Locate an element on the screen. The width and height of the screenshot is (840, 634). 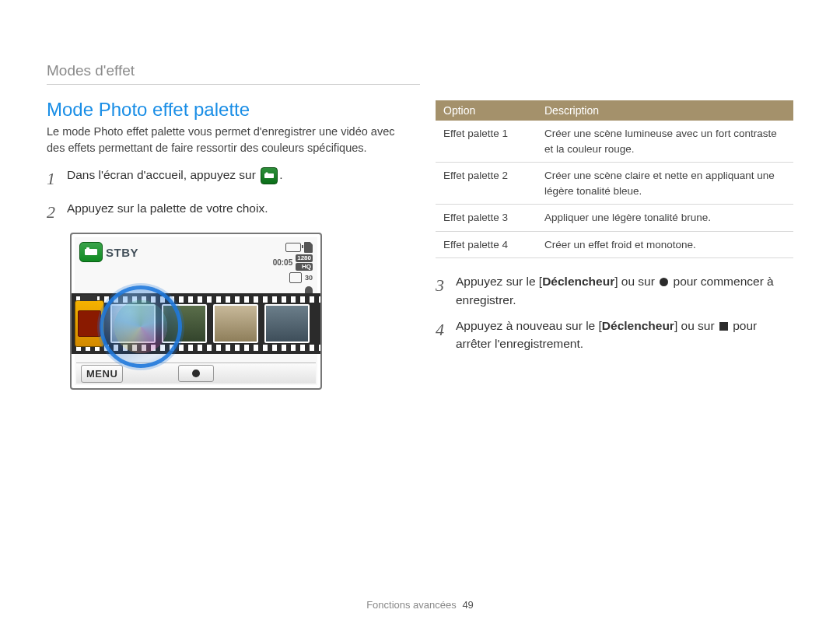
frame-icon is located at coordinates (296, 278).